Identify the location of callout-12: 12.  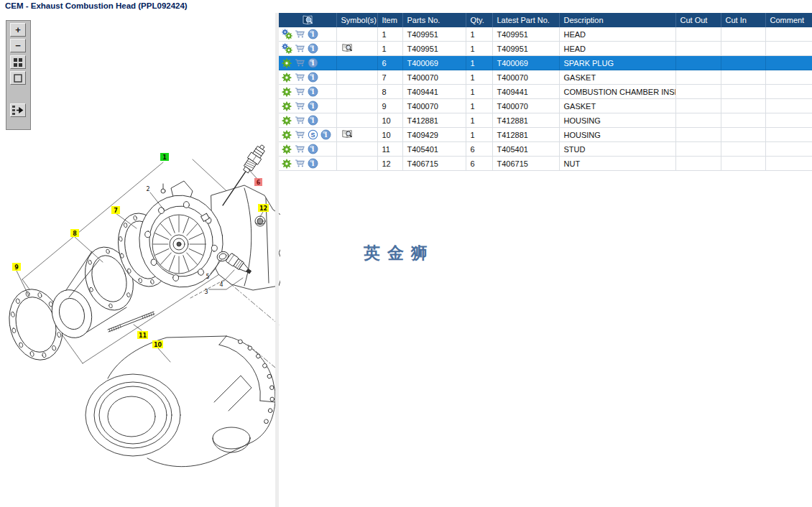
(263, 208).